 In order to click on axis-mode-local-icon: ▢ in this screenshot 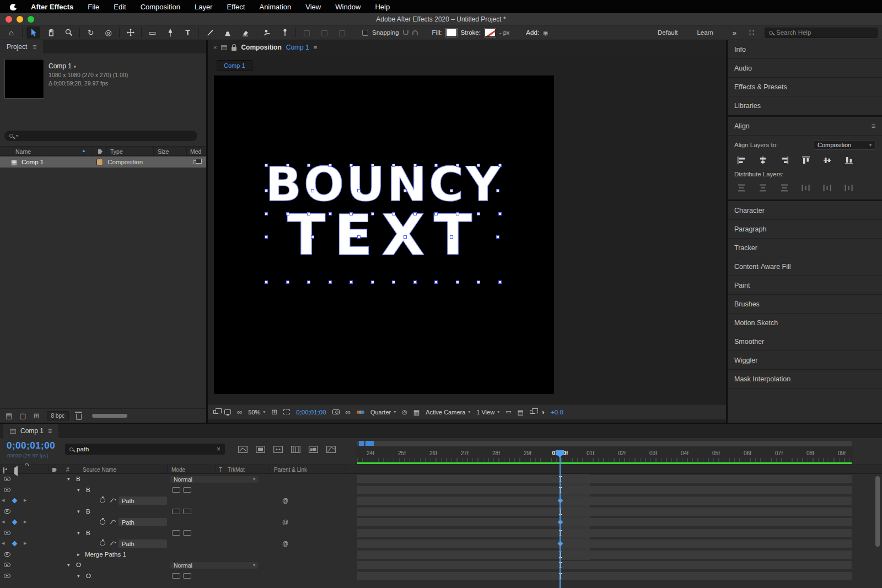, I will do `click(306, 33)`.